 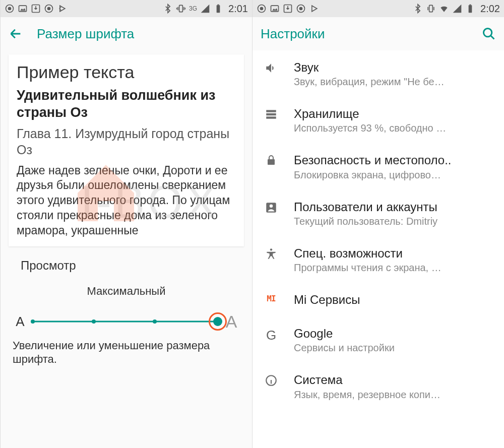 What do you see at coordinates (86, 34) in the screenshot?
I see `page-title: Размер шрифта` at bounding box center [86, 34].